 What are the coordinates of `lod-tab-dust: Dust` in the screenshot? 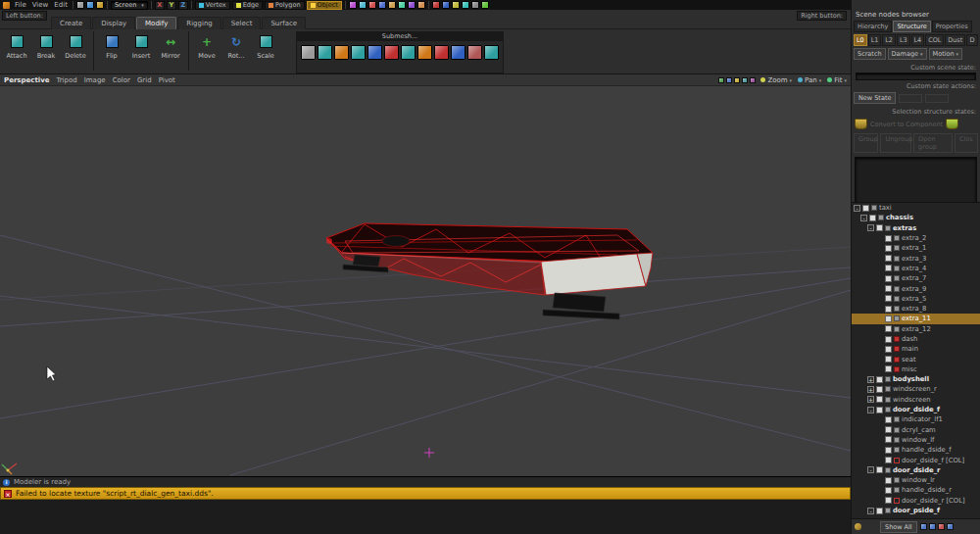 It's located at (955, 40).